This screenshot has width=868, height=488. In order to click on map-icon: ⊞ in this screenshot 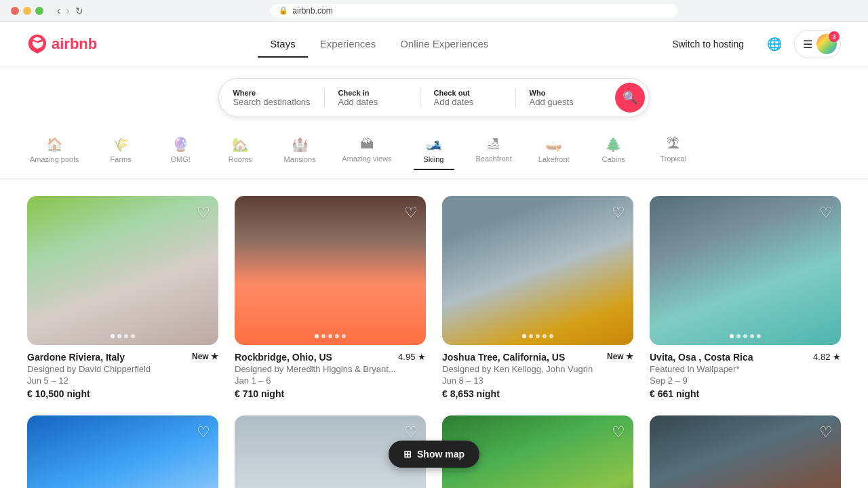, I will do `click(408, 454)`.